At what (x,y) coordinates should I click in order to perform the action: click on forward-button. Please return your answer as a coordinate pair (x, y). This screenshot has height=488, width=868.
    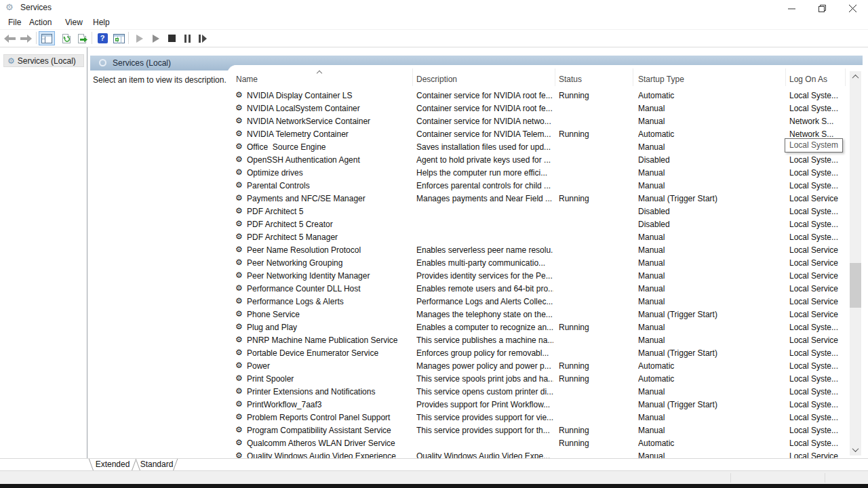
    Looking at the image, I should click on (26, 38).